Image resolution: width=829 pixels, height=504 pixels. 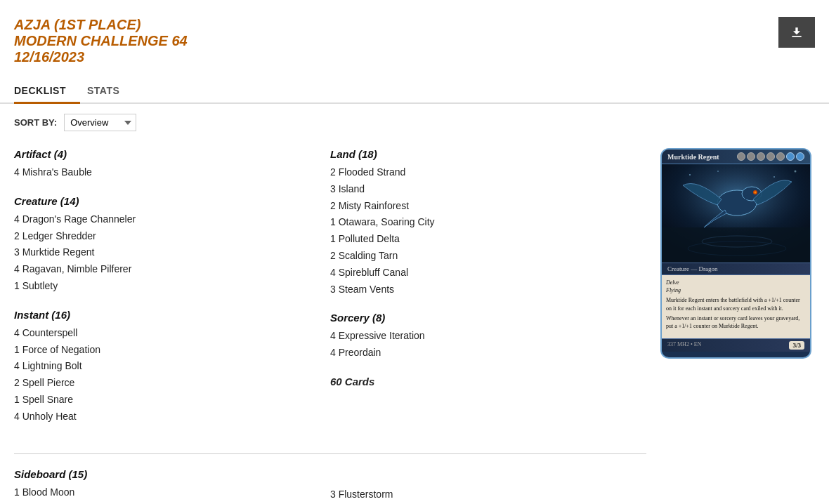 I want to click on list-item: 1 Polluted Delta, so click(x=488, y=239).